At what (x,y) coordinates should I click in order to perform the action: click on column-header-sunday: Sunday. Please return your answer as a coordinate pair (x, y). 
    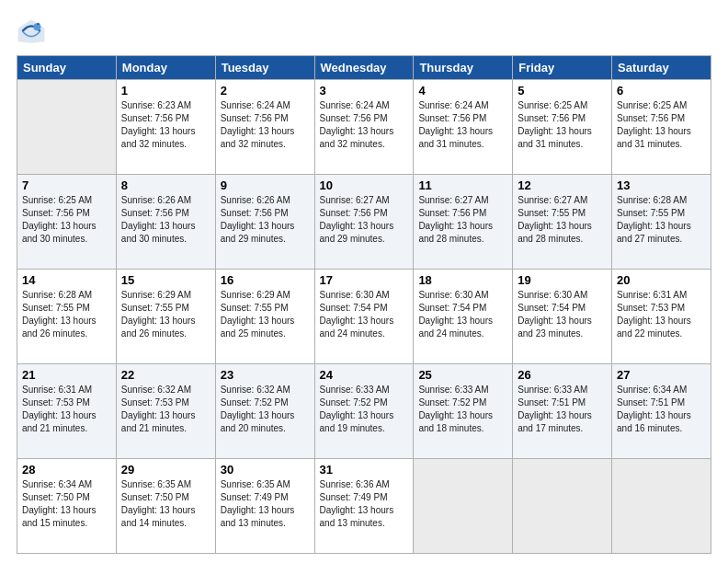
    Looking at the image, I should click on (67, 68).